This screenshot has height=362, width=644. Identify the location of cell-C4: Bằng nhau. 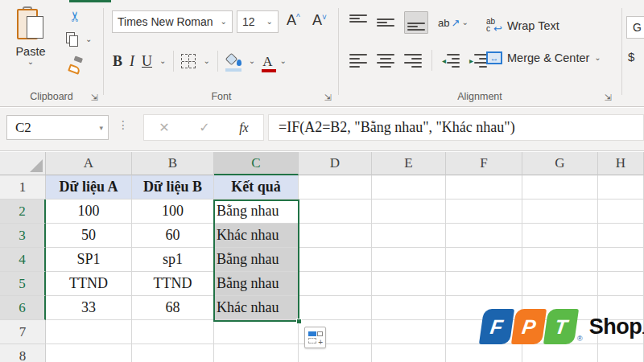
(256, 260).